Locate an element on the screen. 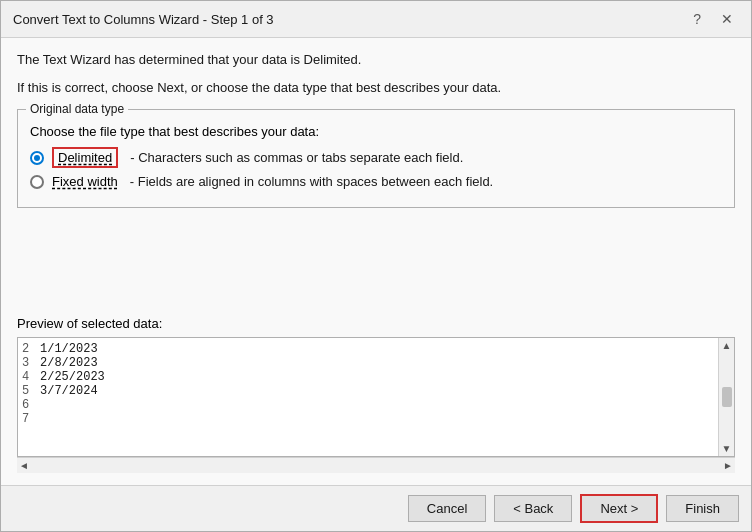  intro-line2: If this is correct, choose Next, or choo… is located at coordinates (376, 88).